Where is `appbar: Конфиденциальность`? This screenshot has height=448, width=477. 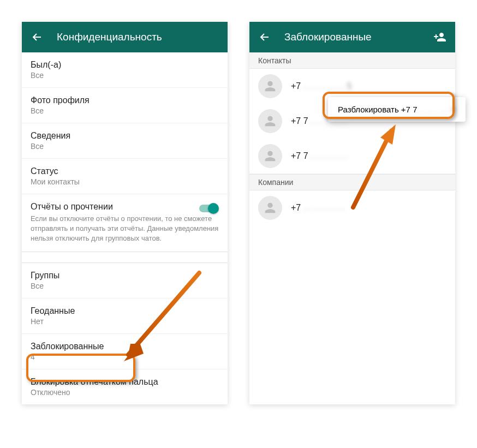
appbar: Конфиденциальность is located at coordinates (124, 37).